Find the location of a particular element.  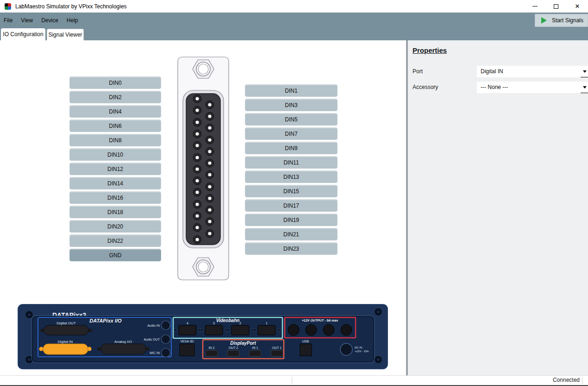

pin-button-din18: DIN18 is located at coordinates (115, 212).